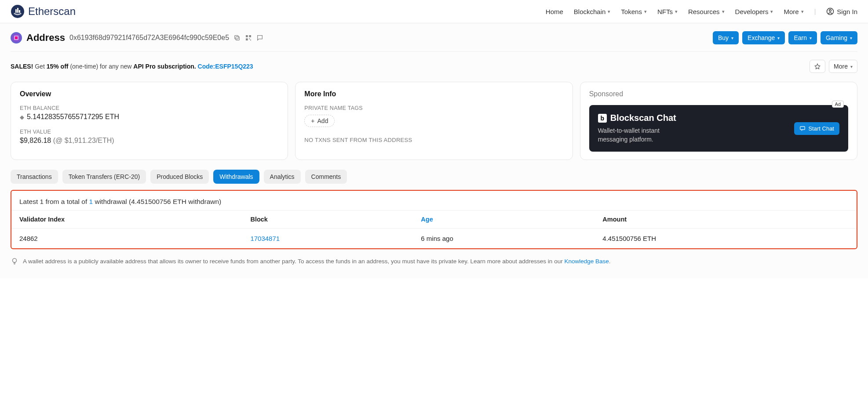 The height and width of the screenshot is (396, 868). Describe the element at coordinates (127, 220) in the screenshot. I see `col-validator: Validator Index` at that location.